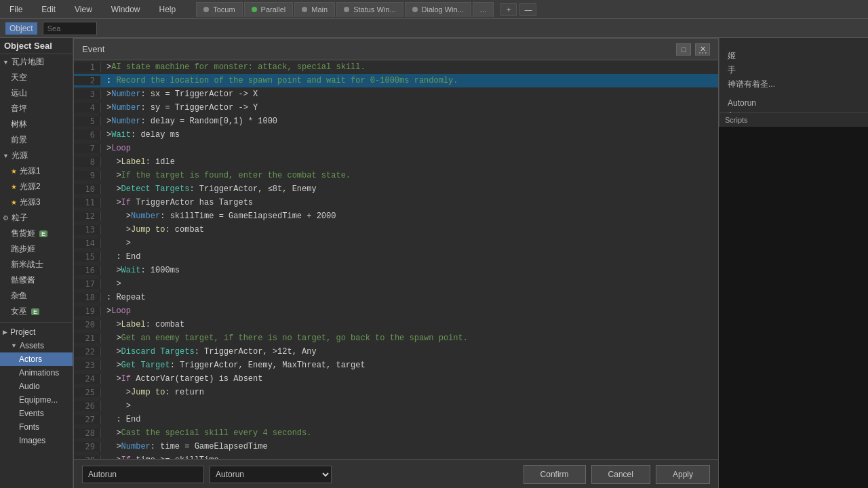 The image size is (868, 488). Describe the element at coordinates (396, 148) in the screenshot. I see `code-line-7: 7 >Loop` at that location.